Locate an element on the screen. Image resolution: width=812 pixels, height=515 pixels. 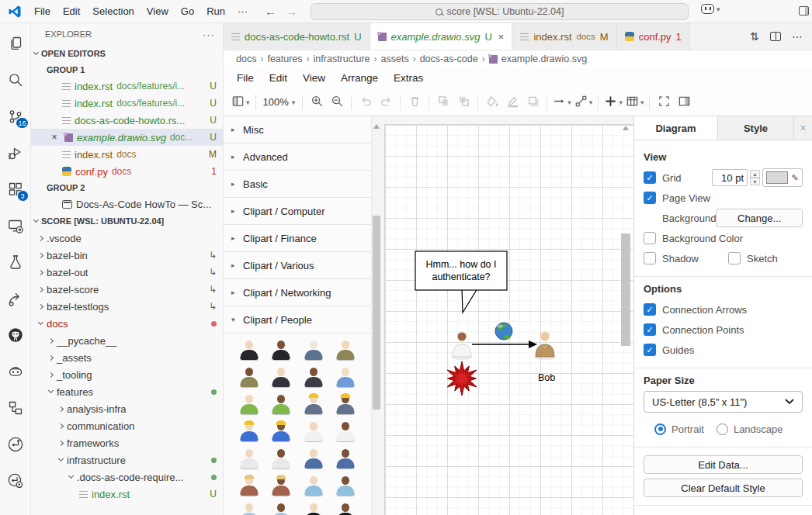
person-shape-bob is located at coordinates (545, 344).